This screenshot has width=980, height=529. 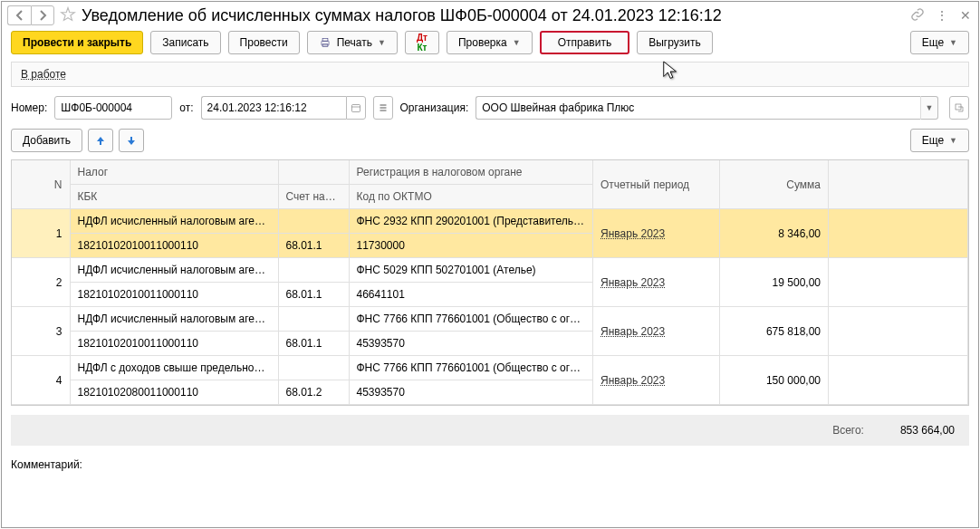 What do you see at coordinates (490, 221) in the screenshot?
I see `table-row: 1НДФЛ исчисленный налоговым агентомФНС 2…` at bounding box center [490, 221].